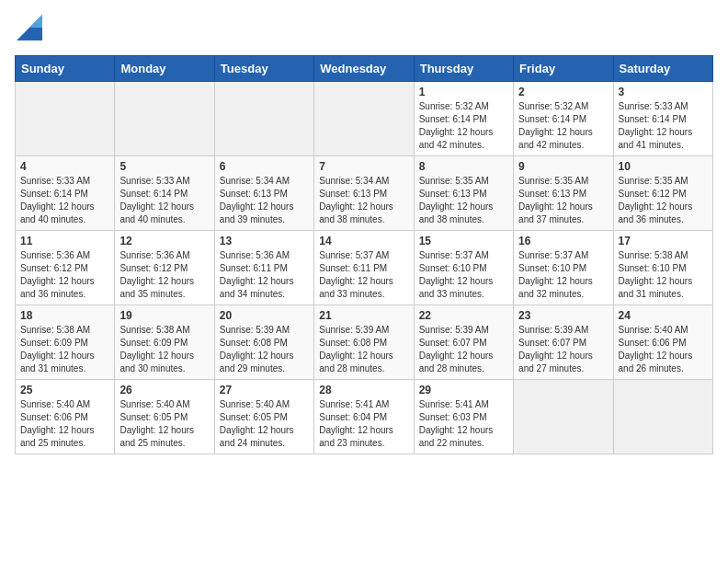  Describe the element at coordinates (463, 418) in the screenshot. I see `calendar-cell: 29Sunrise: 5:41 AM Sunset: 6:03 PM Dayli…` at that location.